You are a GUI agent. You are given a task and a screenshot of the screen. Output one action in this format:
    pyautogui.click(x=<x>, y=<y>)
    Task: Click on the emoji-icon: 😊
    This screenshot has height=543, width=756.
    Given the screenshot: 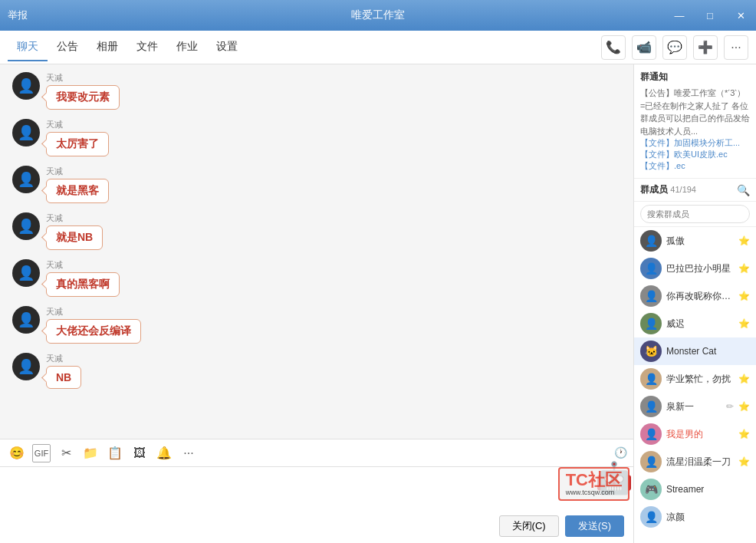 What is the action you would take?
    pyautogui.click(x=17, y=453)
    